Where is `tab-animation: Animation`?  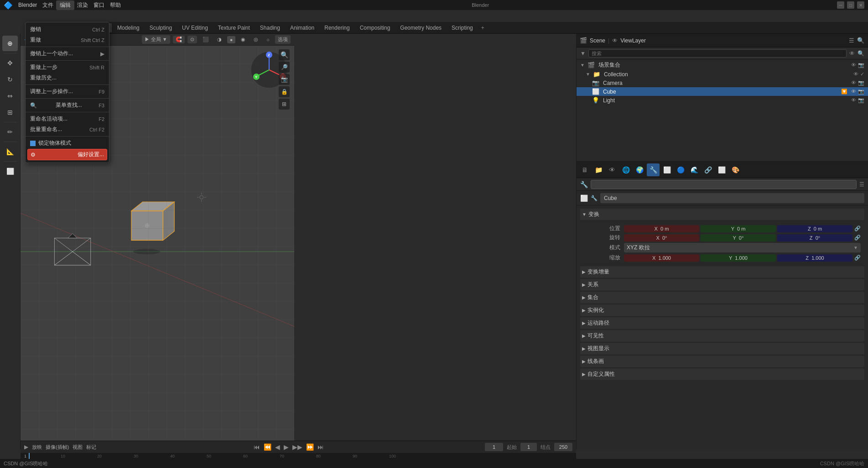
tab-animation: Animation is located at coordinates (302, 28).